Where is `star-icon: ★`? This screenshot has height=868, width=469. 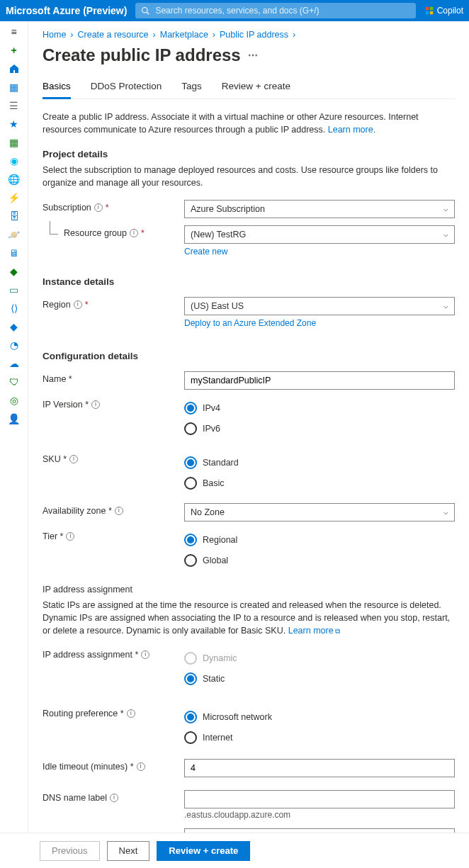 star-icon: ★ is located at coordinates (14, 124).